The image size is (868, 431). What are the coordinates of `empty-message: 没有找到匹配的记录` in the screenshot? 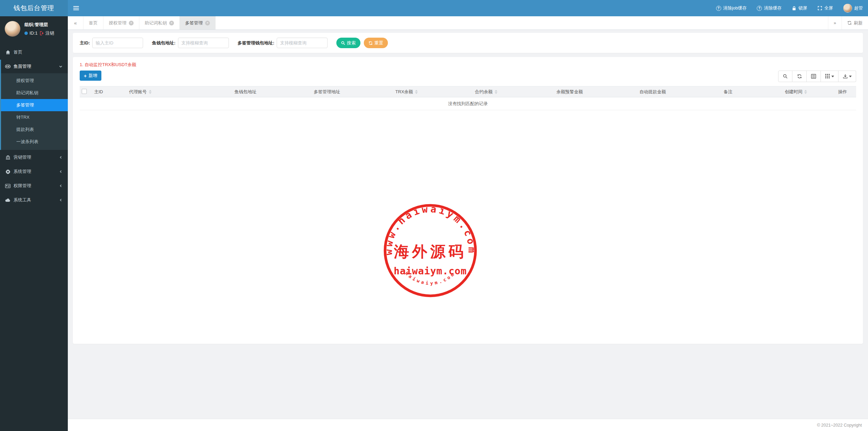 It's located at (468, 104).